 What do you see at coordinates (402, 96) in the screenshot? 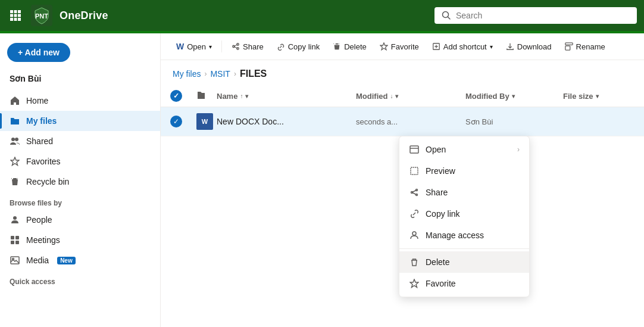
I see `file-list-header: ✓ Name ↑ ▾ Modified ↓ ▾ Modified By ▾` at bounding box center [402, 96].